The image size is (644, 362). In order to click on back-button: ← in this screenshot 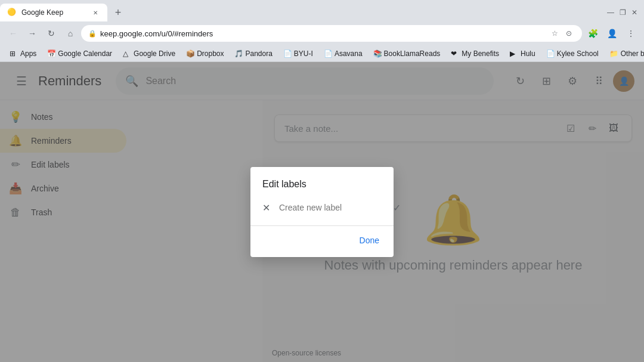, I will do `click(13, 33)`.